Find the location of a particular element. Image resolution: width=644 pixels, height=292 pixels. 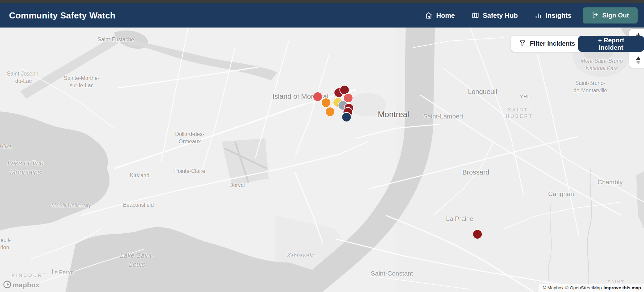

nav-item-label: Insights is located at coordinates (559, 15).